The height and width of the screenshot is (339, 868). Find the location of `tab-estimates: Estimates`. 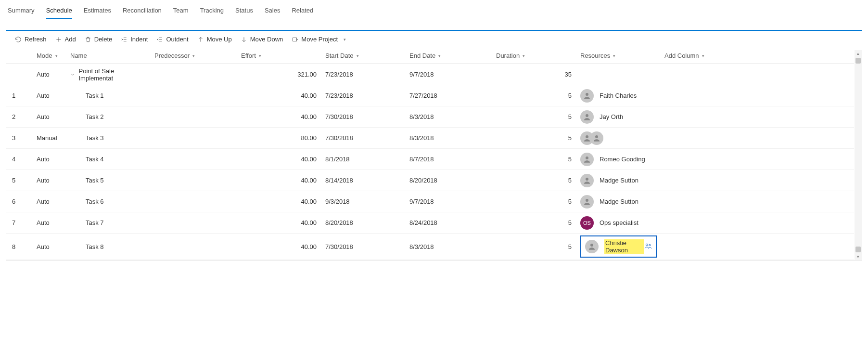

tab-estimates: Estimates is located at coordinates (97, 12).